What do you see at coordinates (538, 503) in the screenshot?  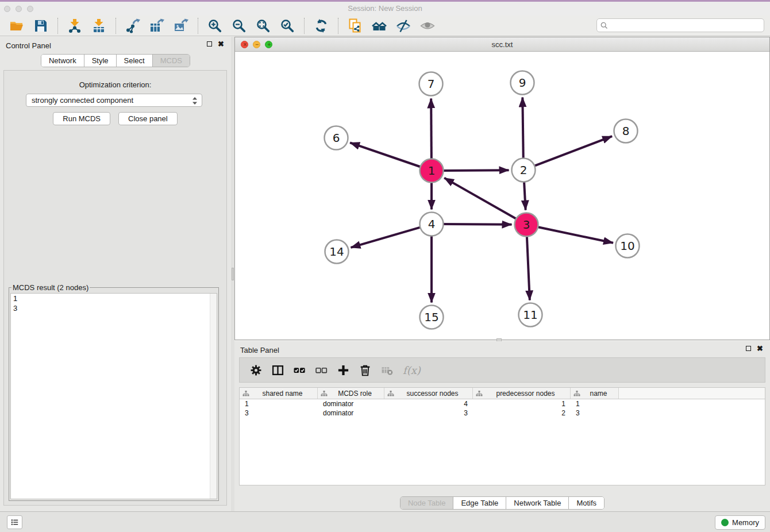 I see `tab-network-table: Network Table` at bounding box center [538, 503].